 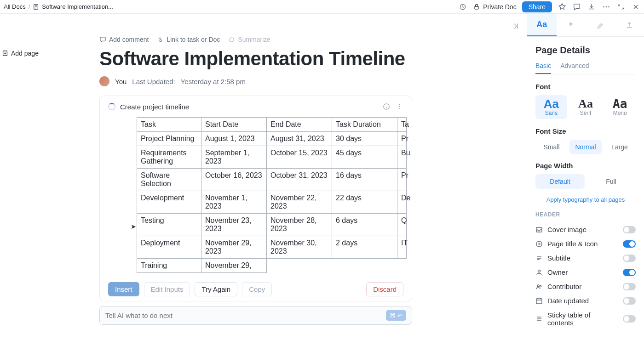 I want to click on table-cell: September 1, 2023, so click(x=234, y=157).